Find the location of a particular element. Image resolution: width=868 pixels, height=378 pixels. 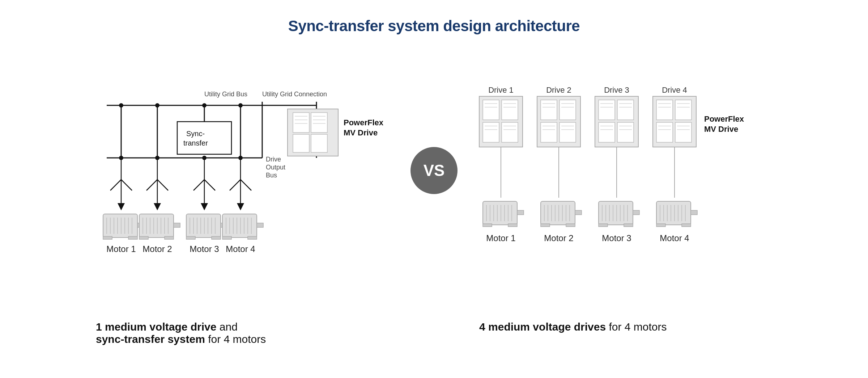

right-powerflex-label: PowerFlex is located at coordinates (724, 119).